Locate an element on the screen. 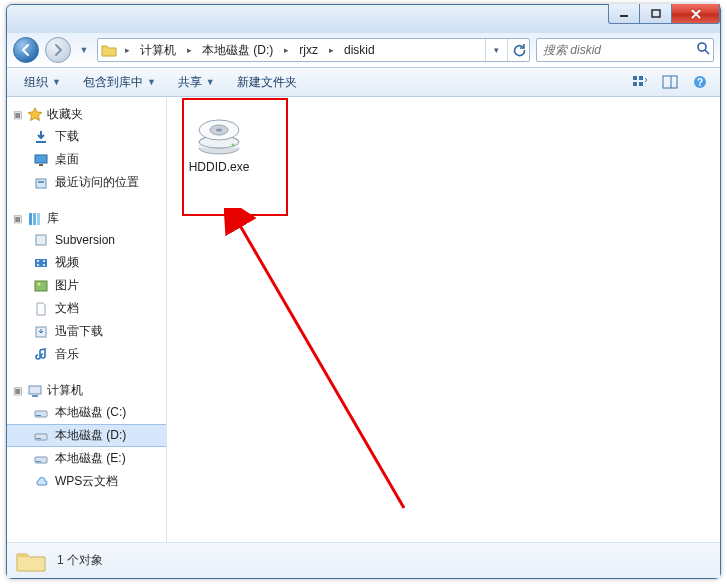  group-favorites: ▣ 收藏夹 下载 桌面 最近访问的位置 is located at coordinates (86, 149).